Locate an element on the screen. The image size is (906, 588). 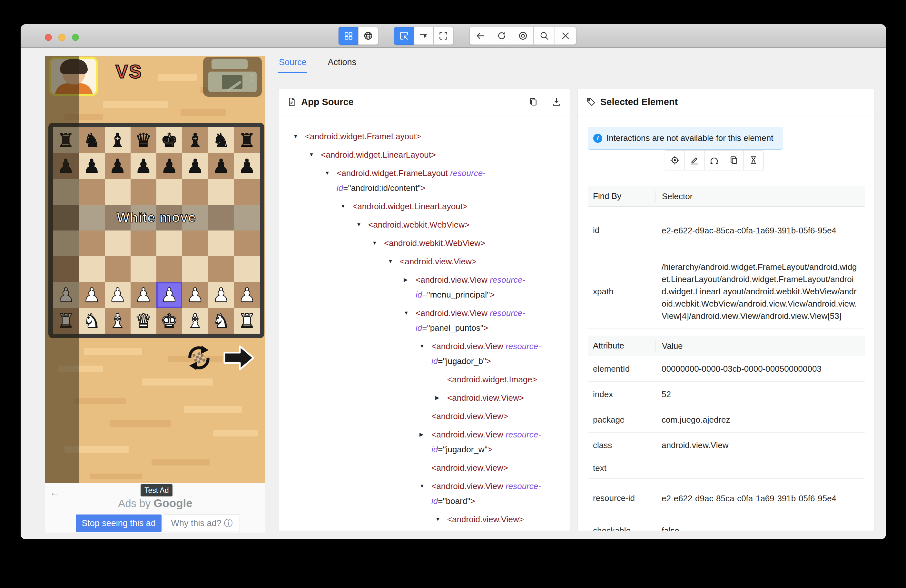
tree-node-android.view.View-jugador_b: ▼<android.view.View resource-id="jugador… is located at coordinates (429, 354).